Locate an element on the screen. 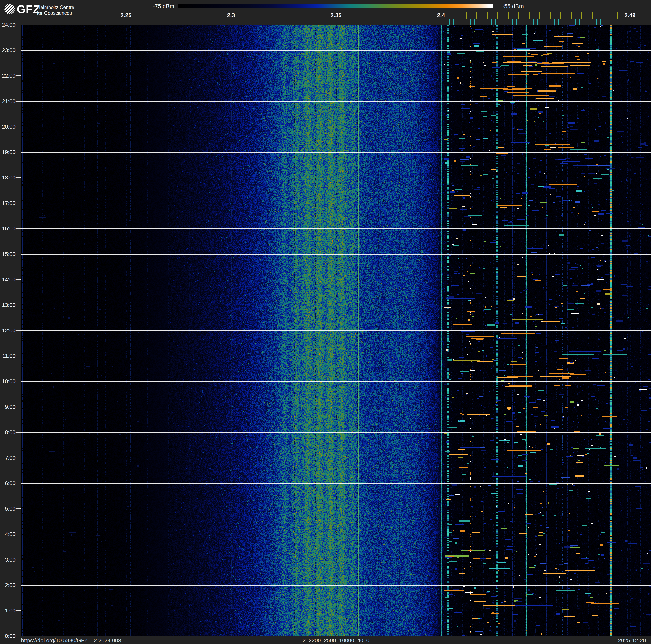 This screenshot has height=644, width=651. hour-label: 4:00 is located at coordinates (10, 534).